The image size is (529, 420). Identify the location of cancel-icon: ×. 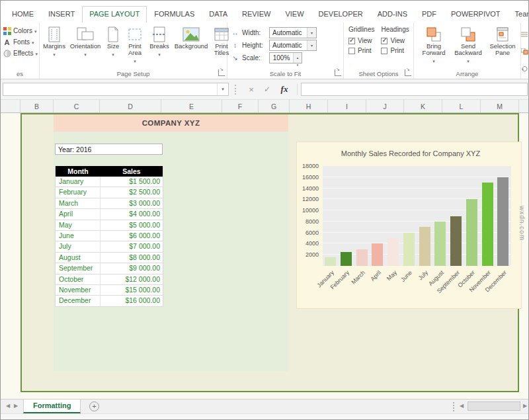
(251, 89).